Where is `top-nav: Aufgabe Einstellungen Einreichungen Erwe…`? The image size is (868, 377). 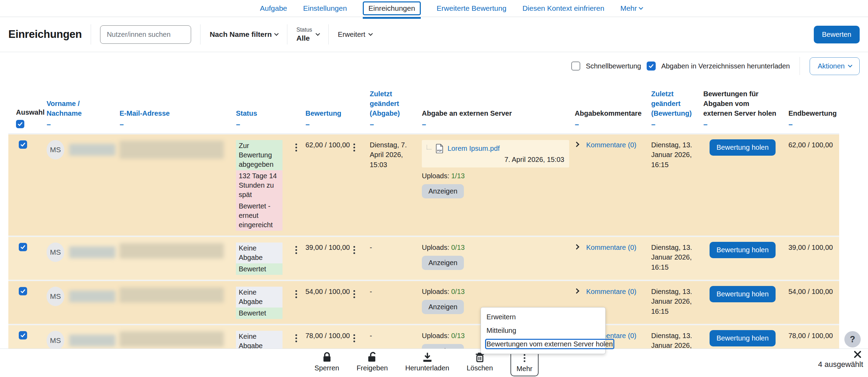
top-nav: Aufgabe Einstellungen Einreichungen Erwe… is located at coordinates (434, 8).